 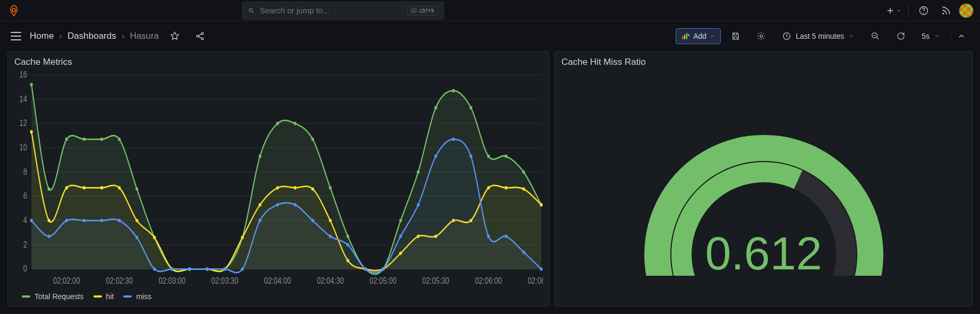 What do you see at coordinates (787, 36) in the screenshot?
I see `clock-icon` at bounding box center [787, 36].